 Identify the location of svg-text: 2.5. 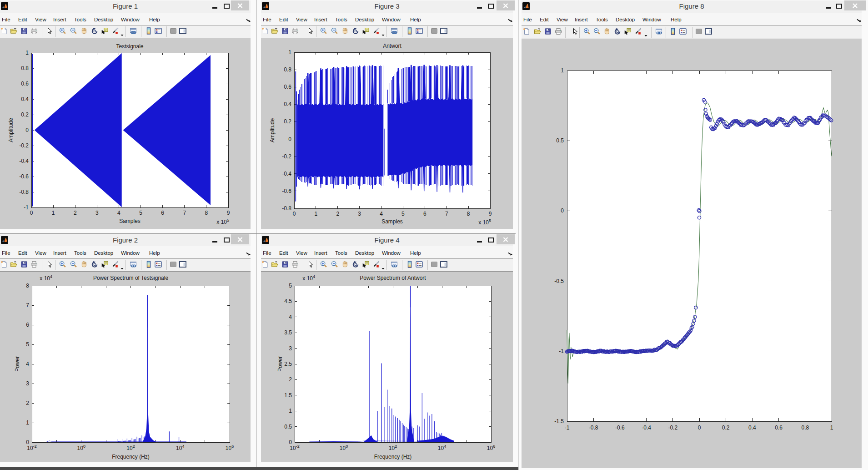
(288, 364).